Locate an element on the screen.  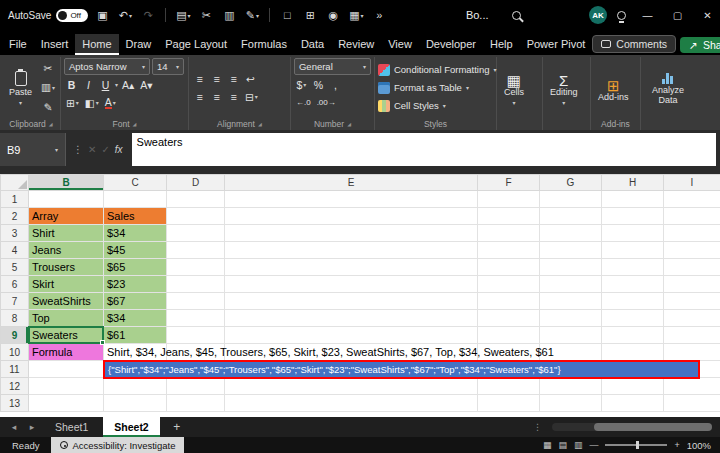
tab-insert: Insert is located at coordinates (55, 44).